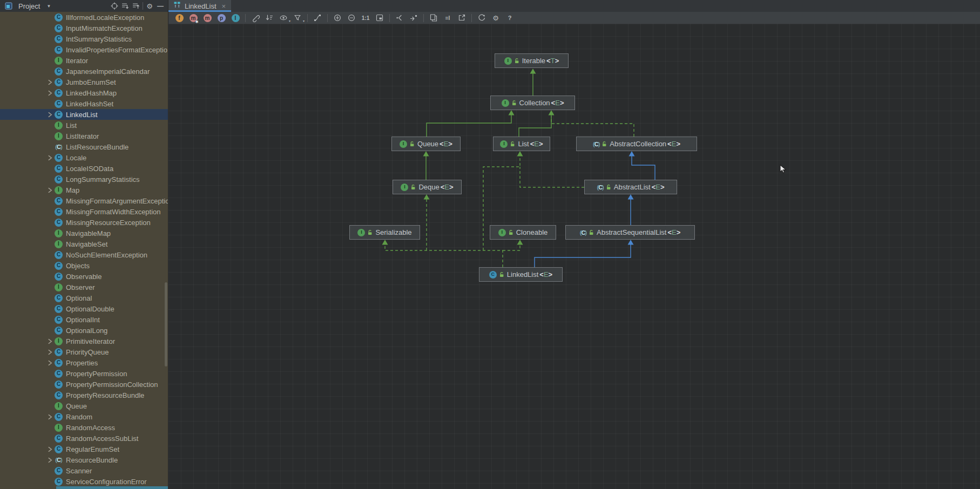 The width and height of the screenshot is (980, 489). Describe the element at coordinates (84, 179) in the screenshot. I see `sidebar-item-longsummarystatistics: CLongSummaryStatistics` at that location.